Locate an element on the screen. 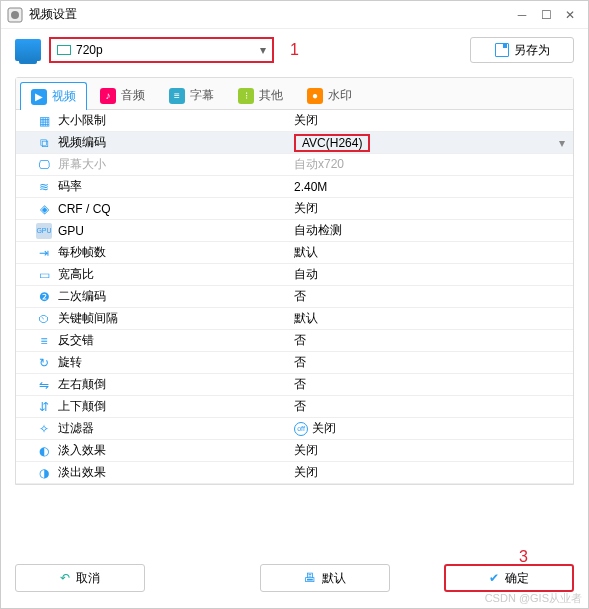 This screenshot has height=609, width=589. maximize-button: ☐ is located at coordinates (546, 15).